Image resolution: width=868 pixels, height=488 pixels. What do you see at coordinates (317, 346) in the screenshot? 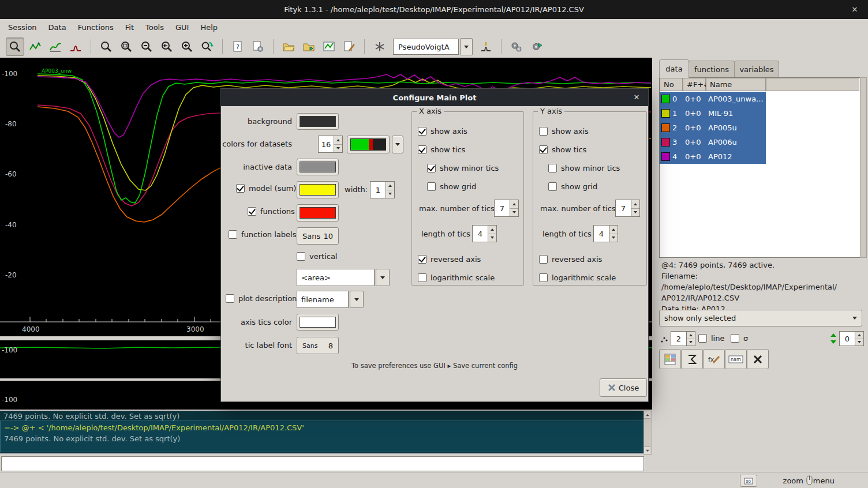
I see `tic-font-button: Sans 8` at bounding box center [317, 346].